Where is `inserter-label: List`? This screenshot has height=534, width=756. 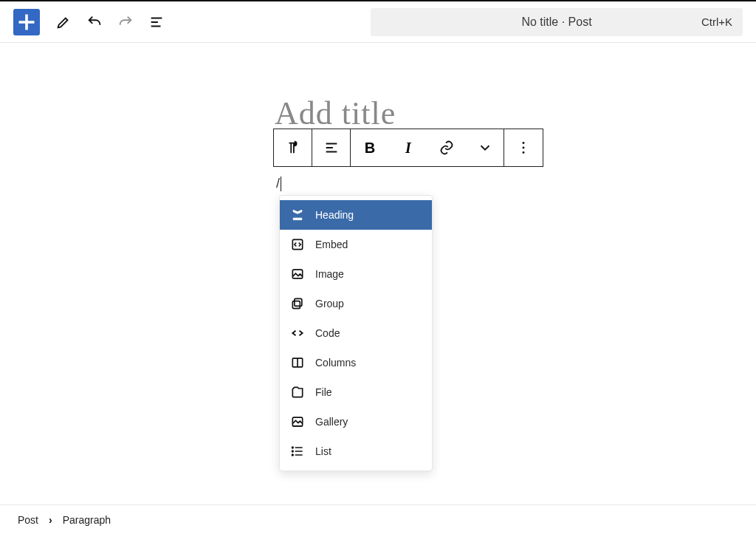 inserter-label: List is located at coordinates (323, 451).